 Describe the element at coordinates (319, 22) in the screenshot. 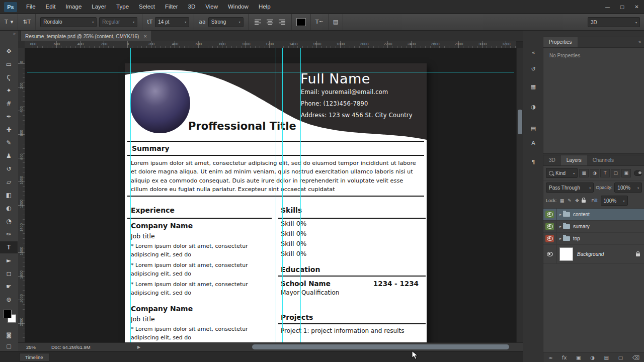

I see `warp-text-icon: T~` at that location.